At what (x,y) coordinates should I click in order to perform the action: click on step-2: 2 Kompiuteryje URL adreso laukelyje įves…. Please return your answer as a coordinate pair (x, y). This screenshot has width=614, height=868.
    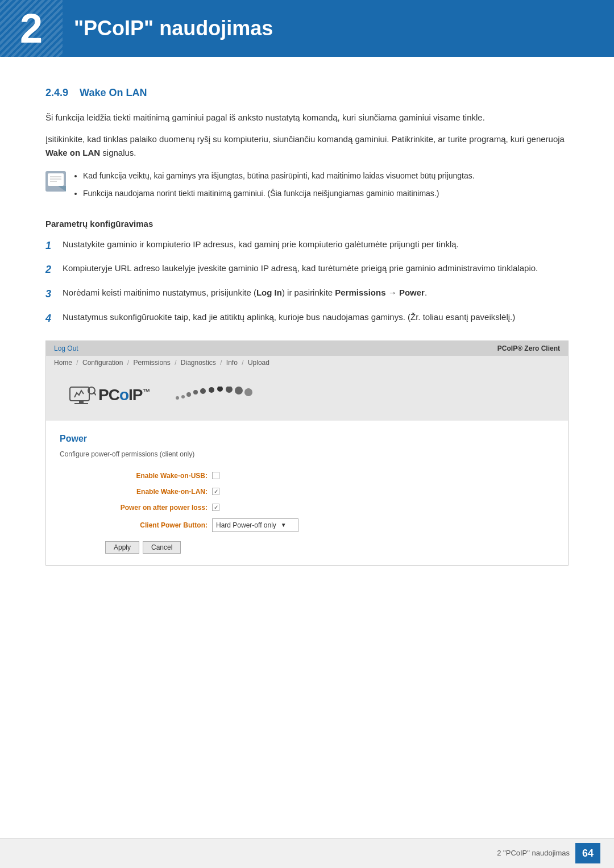
    Looking at the image, I should click on (307, 269).